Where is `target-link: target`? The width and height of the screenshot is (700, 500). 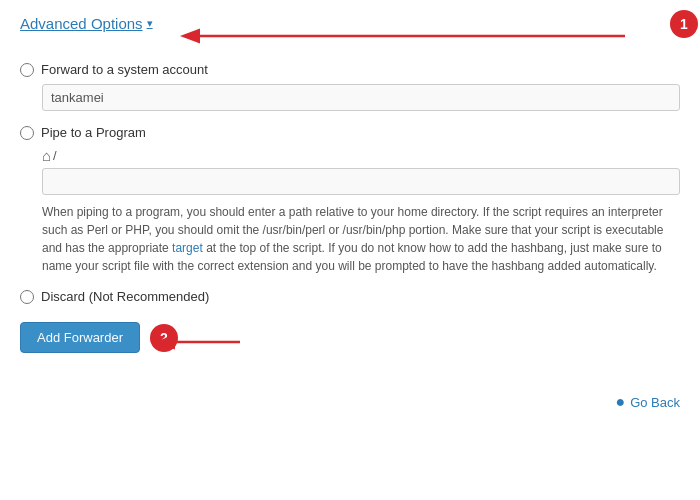
target-link: target is located at coordinates (188, 248).